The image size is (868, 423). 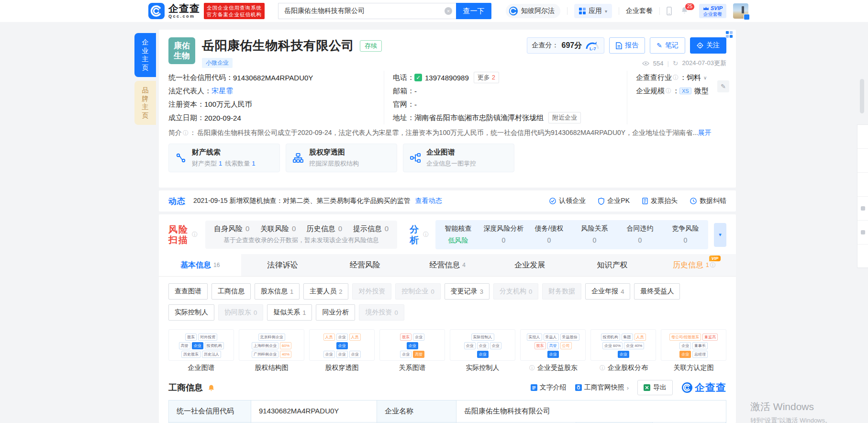 I want to click on site-logo: 企查查 Qcc.com 全国企业信用查询系统 官方备案企业征信机构, so click(x=207, y=11).